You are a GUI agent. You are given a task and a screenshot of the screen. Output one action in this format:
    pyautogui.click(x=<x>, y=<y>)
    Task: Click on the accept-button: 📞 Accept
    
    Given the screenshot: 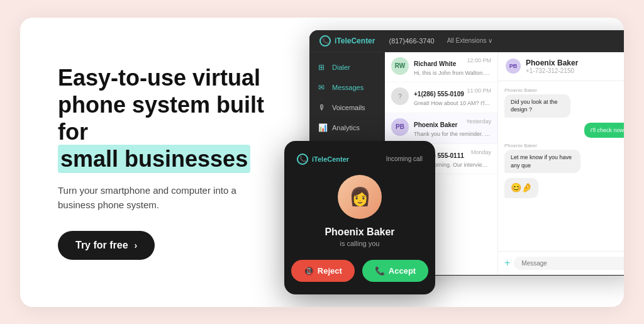 What is the action you would take?
    pyautogui.click(x=395, y=271)
    